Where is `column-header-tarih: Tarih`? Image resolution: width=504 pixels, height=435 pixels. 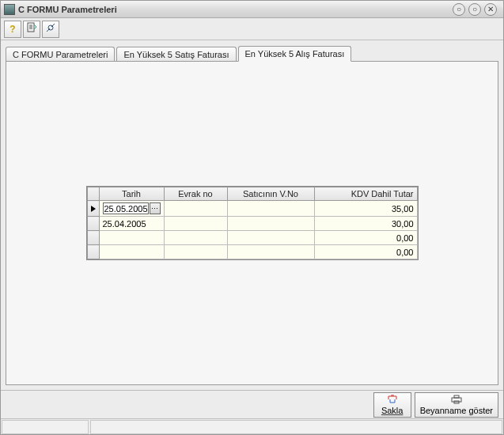 column-header-tarih: Tarih is located at coordinates (131, 195).